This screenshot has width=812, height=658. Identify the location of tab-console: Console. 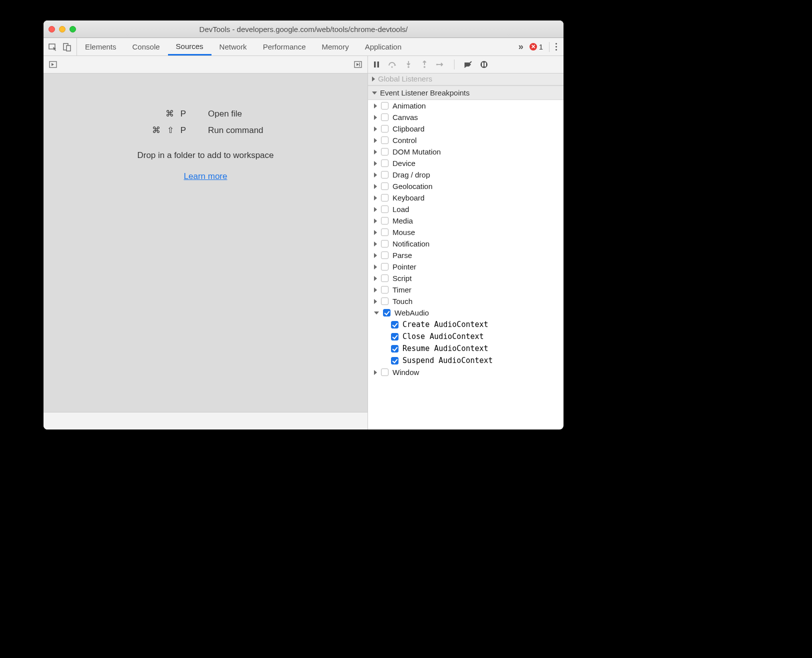
(146, 47).